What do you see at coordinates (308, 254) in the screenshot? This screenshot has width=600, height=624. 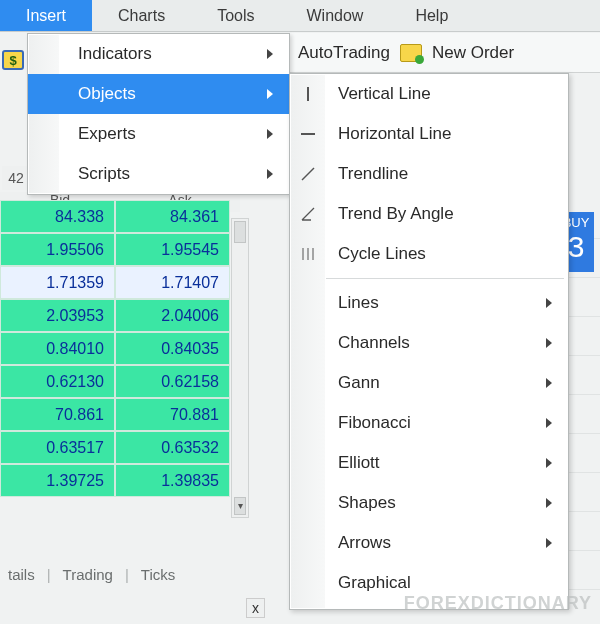 I see `cycle-lines-icon` at bounding box center [308, 254].